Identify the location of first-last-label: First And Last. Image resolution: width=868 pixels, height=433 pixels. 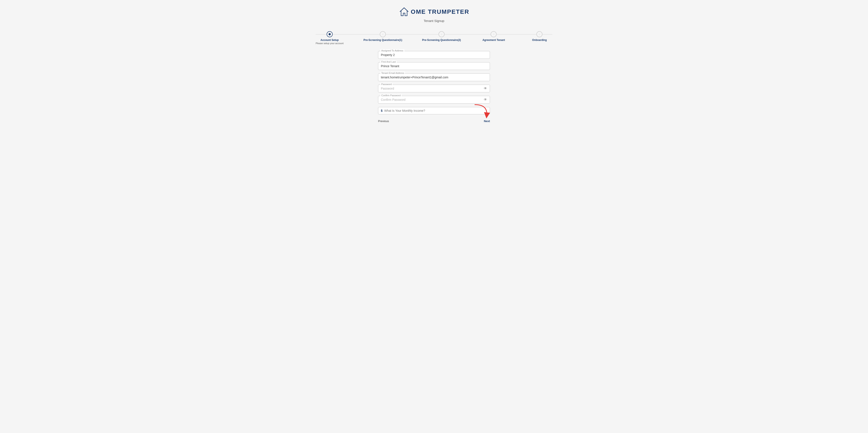
(389, 62).